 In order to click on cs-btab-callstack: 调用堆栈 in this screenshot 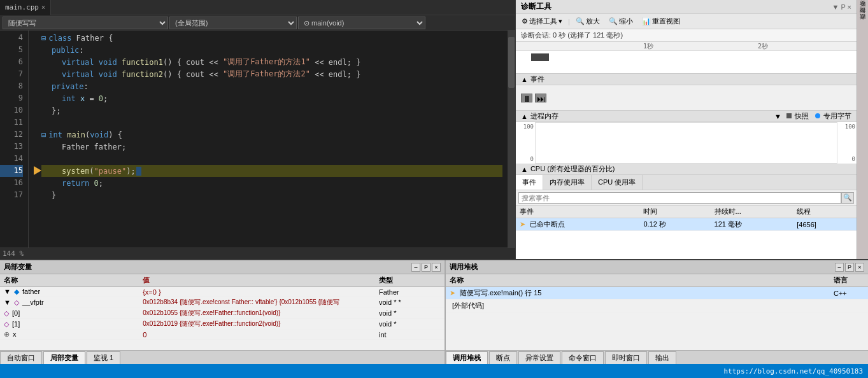, I will do `click(467, 358)`.